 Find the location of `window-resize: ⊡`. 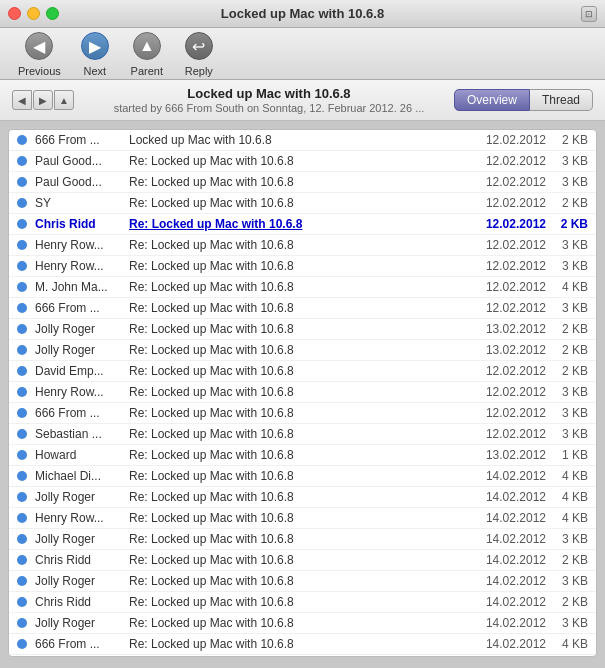

window-resize: ⊡ is located at coordinates (589, 14).